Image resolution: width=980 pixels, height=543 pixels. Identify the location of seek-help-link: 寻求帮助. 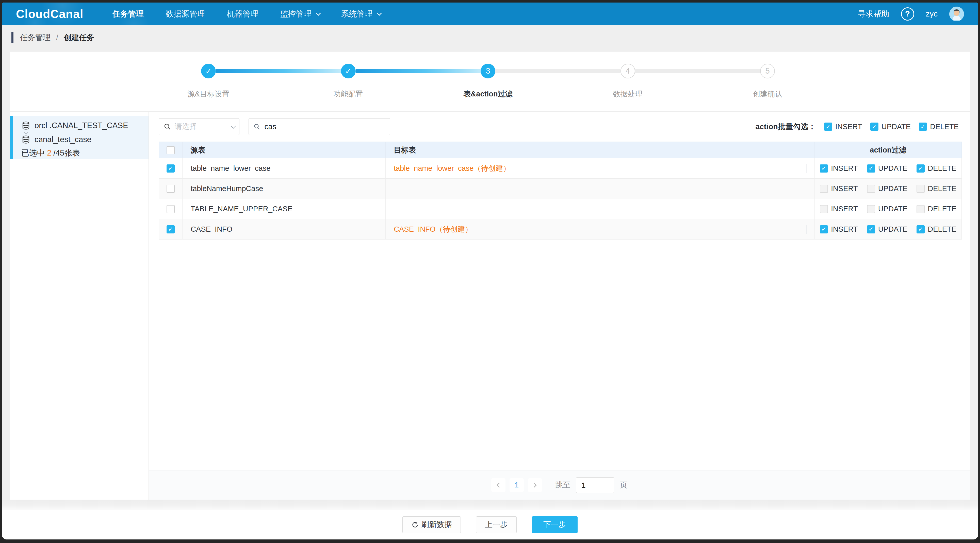
(873, 14).